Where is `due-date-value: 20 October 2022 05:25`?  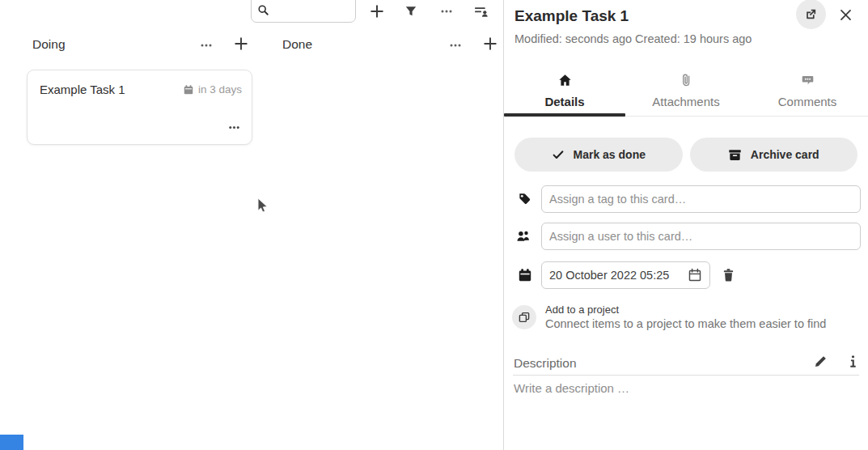 due-date-value: 20 October 2022 05:25 is located at coordinates (618, 275).